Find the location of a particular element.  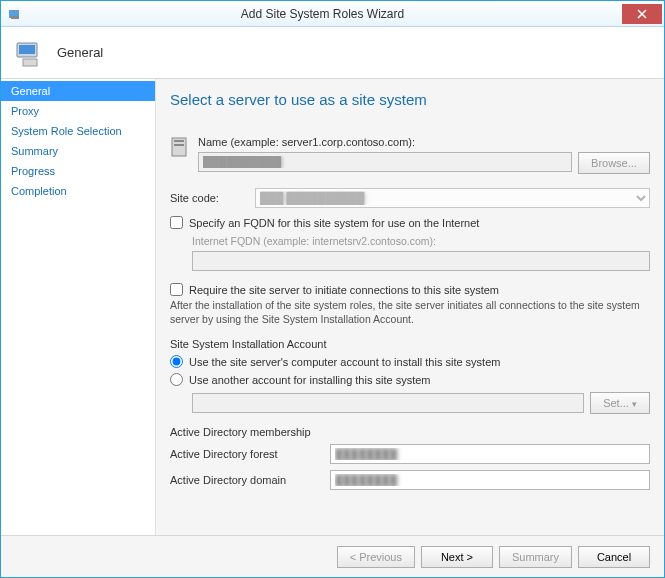

radio-other-account is located at coordinates (176, 380).